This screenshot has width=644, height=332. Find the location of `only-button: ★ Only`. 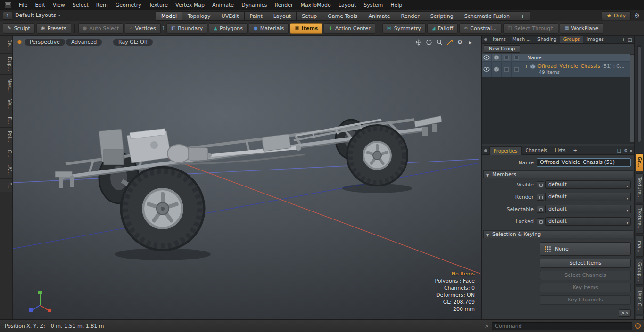

only-button: ★ Only is located at coordinates (616, 16).